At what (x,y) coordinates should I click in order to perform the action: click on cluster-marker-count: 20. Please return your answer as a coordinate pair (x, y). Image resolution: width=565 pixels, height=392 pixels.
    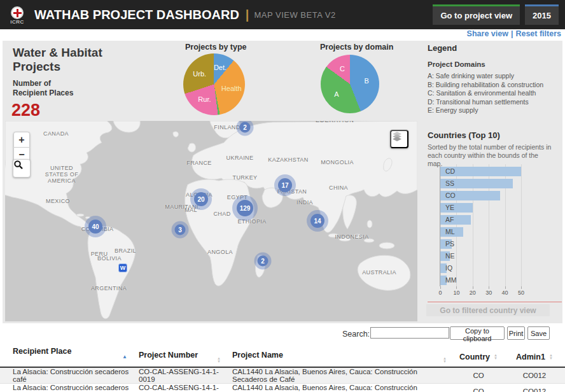
    Looking at the image, I should click on (201, 199).